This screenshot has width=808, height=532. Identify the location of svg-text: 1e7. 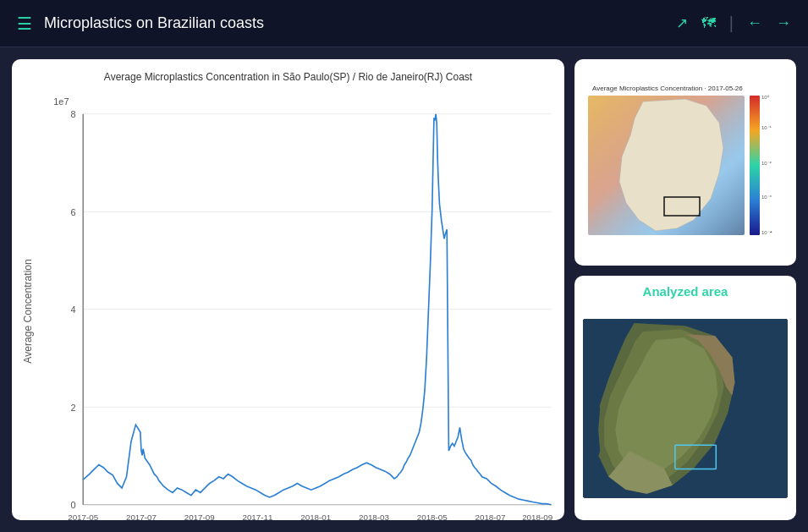
(61, 101).